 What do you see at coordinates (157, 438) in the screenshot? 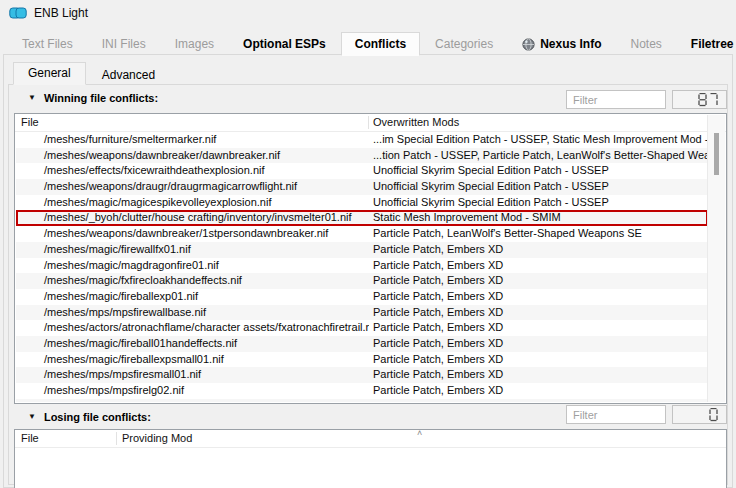
I see `column-header-providing-mod: Providing Mod` at bounding box center [157, 438].